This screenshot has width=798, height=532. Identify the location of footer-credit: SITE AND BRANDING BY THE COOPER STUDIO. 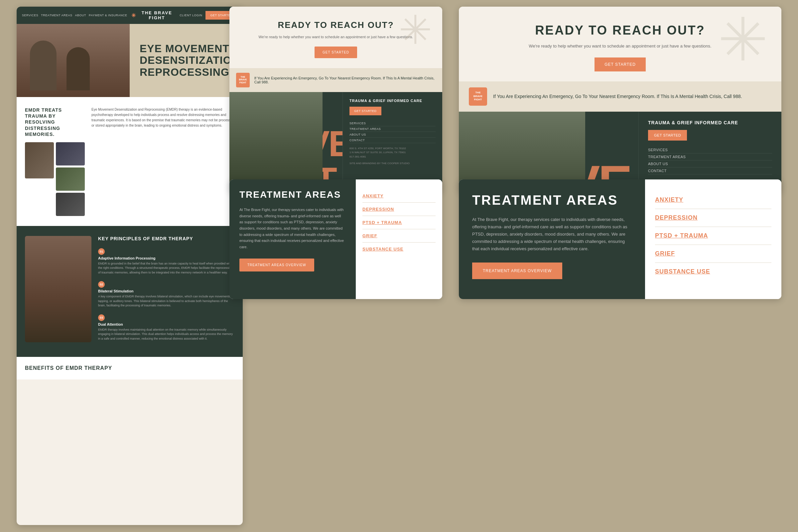
(392, 164).